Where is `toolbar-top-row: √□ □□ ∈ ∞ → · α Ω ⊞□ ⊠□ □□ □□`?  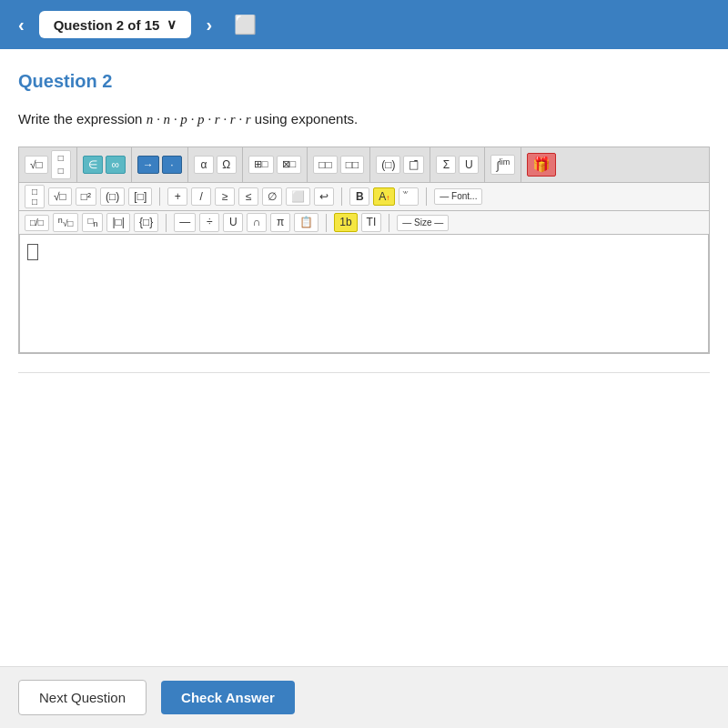 toolbar-top-row: √□ □□ ∈ ∞ → · α Ω ⊞□ ⊠□ □□ □□ is located at coordinates (364, 166).